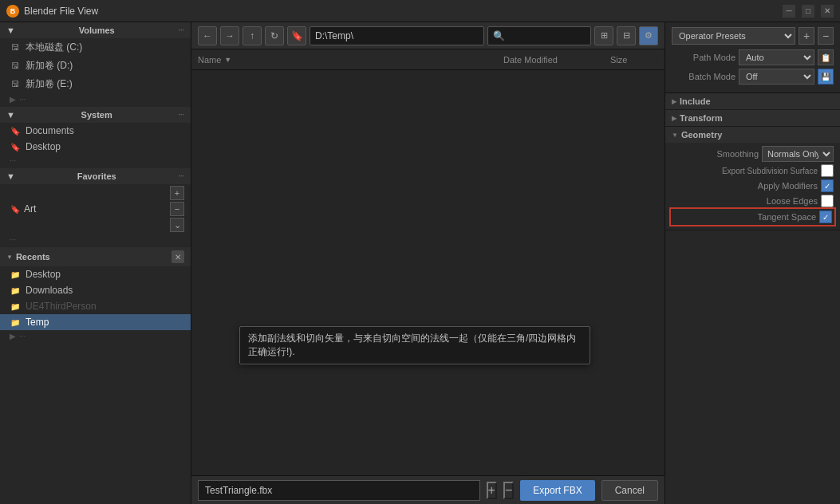  What do you see at coordinates (96, 64) in the screenshot?
I see `volumes-section: ▼ Volumes ··· 🖫 本地磁盘 (C:) 🖫 新加卷 (D:) 🖫 新…` at bounding box center [96, 64].